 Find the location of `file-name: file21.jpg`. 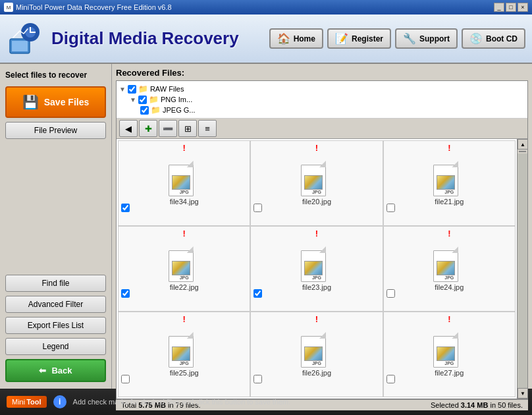

file-name: file21.jpg is located at coordinates (449, 202).